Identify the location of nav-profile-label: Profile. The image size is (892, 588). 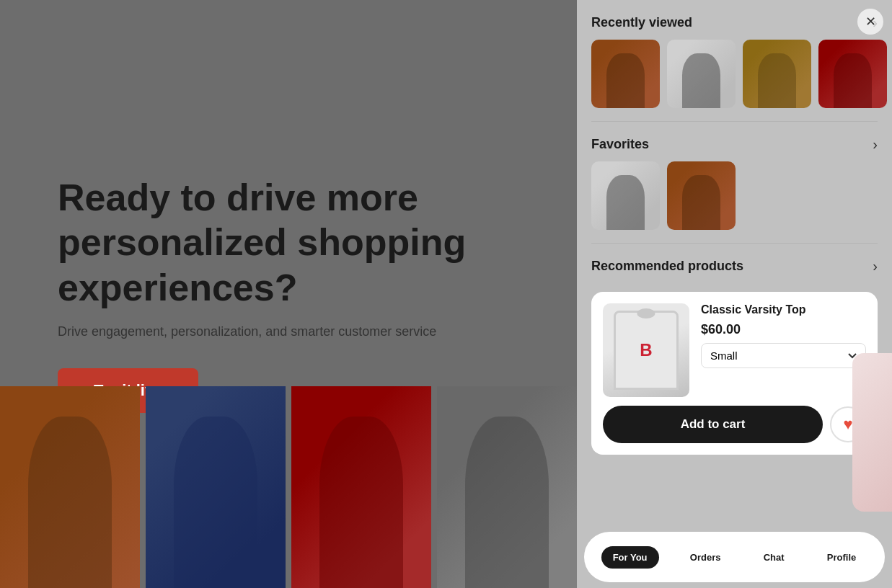
(842, 558).